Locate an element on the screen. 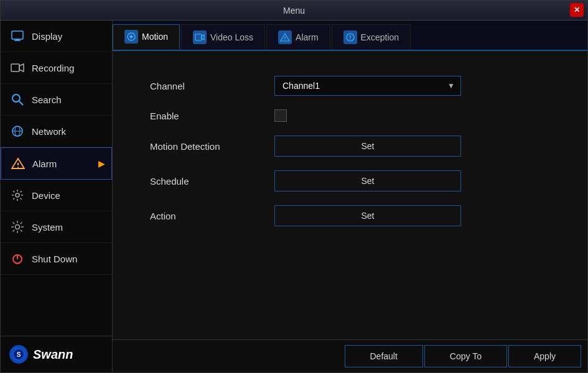 The image size is (588, 373). display-icon is located at coordinates (17, 36).